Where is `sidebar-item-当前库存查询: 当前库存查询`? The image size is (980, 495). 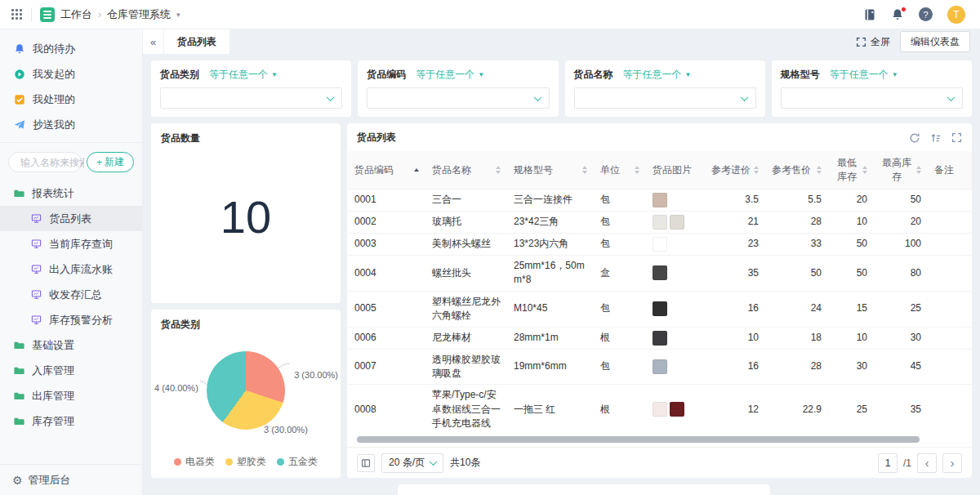 sidebar-item-当前库存查询: 当前库存查询 is located at coordinates (71, 243).